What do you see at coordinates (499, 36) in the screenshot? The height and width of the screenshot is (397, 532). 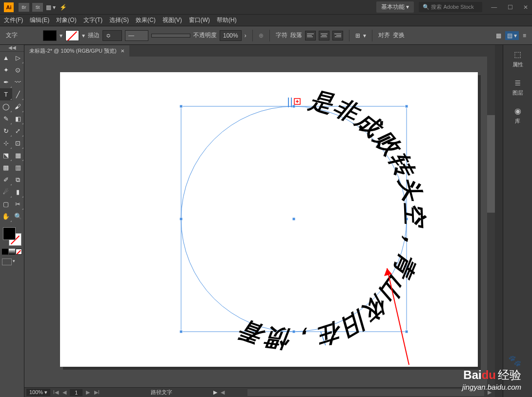 I see `isolate-icon: ▦` at bounding box center [499, 36].